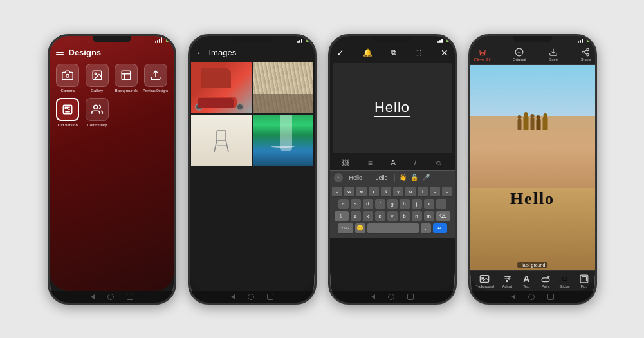 The image size is (644, 338). I want to click on canvas-text: Hello, so click(392, 108).